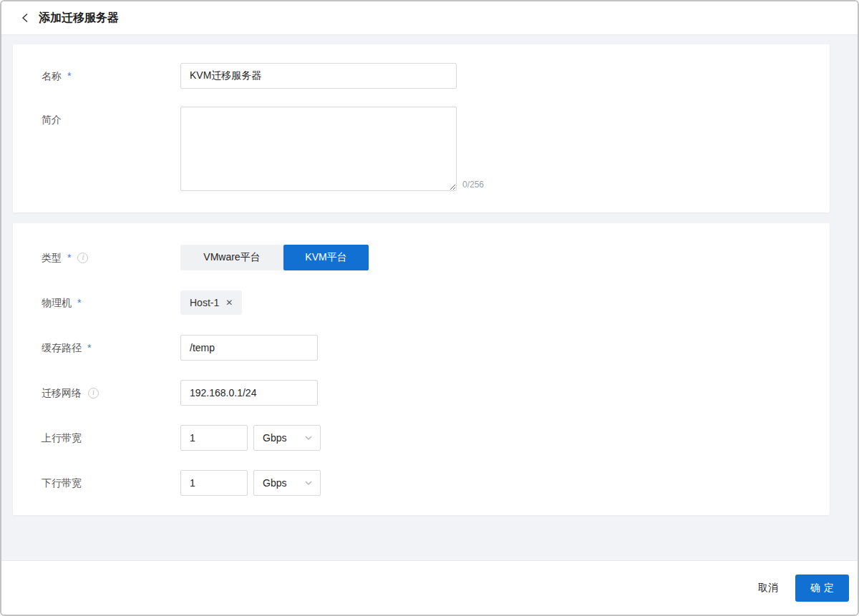 The width and height of the screenshot is (859, 616). Describe the element at coordinates (326, 258) in the screenshot. I see `kvm-platform-button: KVM平台` at that location.